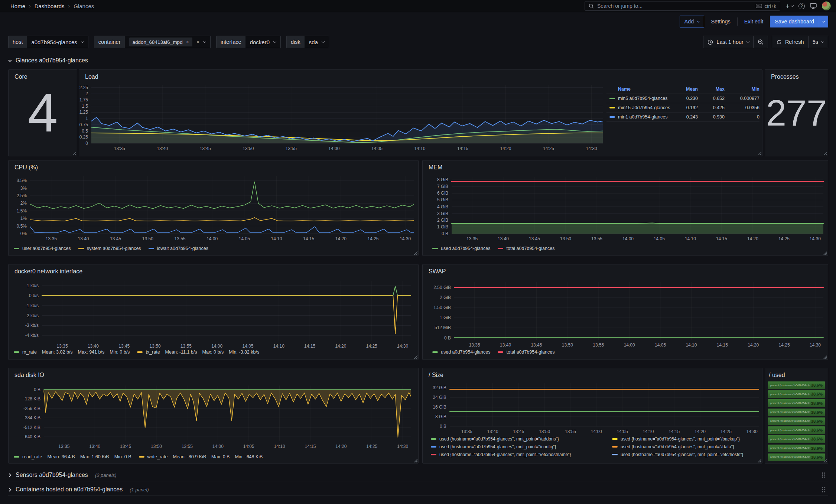  Describe the element at coordinates (73, 457) in the screenshot. I see `legend-item: read_rateMean: 36.4 BMax: 1.60 KiBMin: 0…` at that location.